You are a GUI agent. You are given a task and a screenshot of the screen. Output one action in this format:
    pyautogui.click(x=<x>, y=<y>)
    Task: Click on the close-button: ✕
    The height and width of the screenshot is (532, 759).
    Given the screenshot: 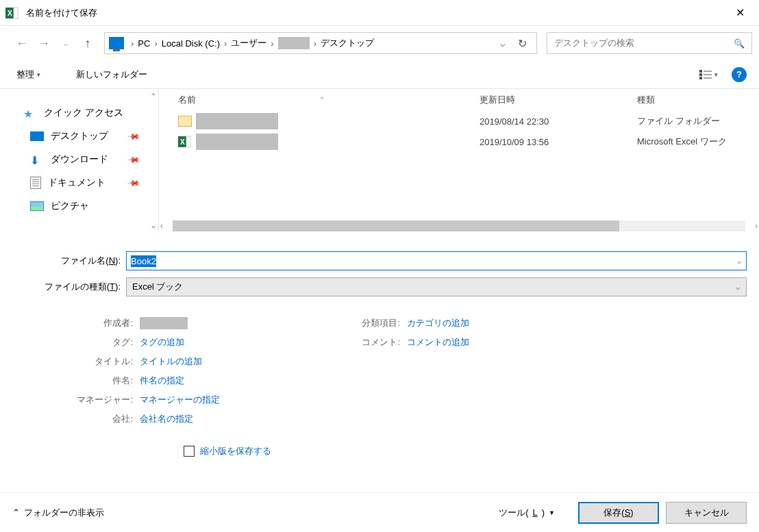 What is the action you would take?
    pyautogui.click(x=740, y=13)
    